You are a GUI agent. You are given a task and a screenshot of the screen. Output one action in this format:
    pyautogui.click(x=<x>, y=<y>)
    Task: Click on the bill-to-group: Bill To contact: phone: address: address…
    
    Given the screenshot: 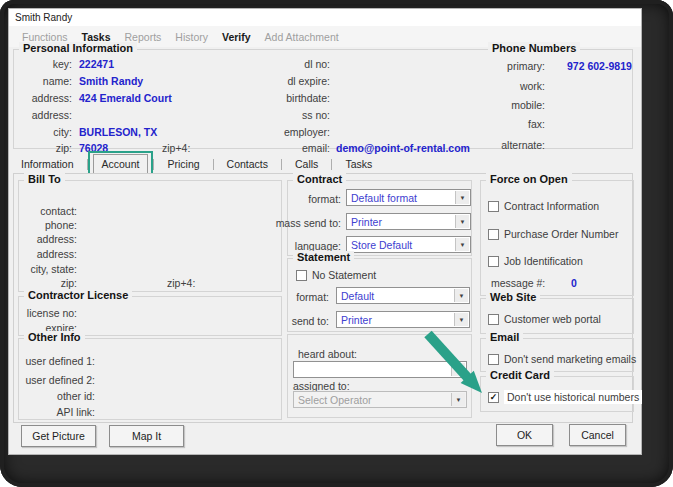 What is the action you would take?
    pyautogui.click(x=150, y=236)
    